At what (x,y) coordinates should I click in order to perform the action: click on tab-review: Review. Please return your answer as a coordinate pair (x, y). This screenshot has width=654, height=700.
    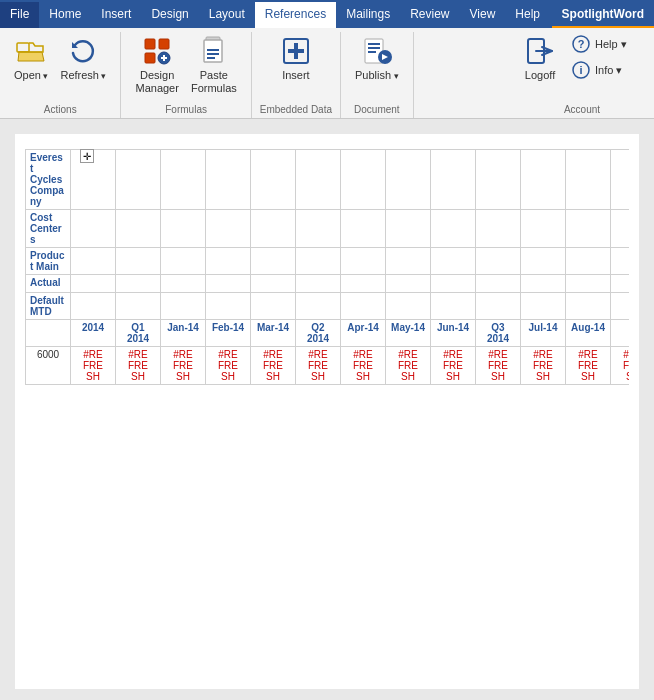
    Looking at the image, I should click on (430, 15).